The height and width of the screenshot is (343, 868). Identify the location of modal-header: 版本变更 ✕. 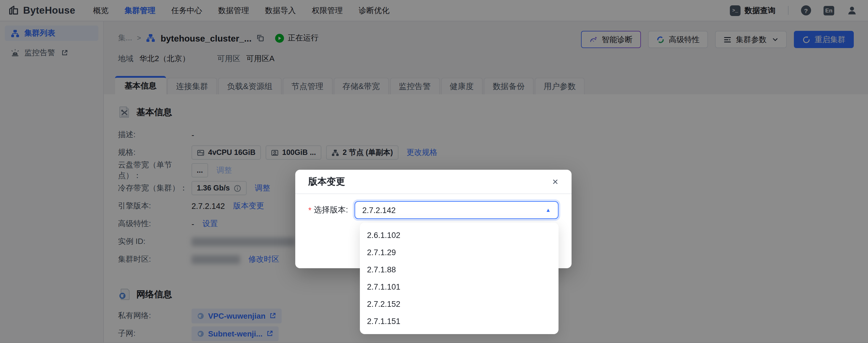
(433, 182).